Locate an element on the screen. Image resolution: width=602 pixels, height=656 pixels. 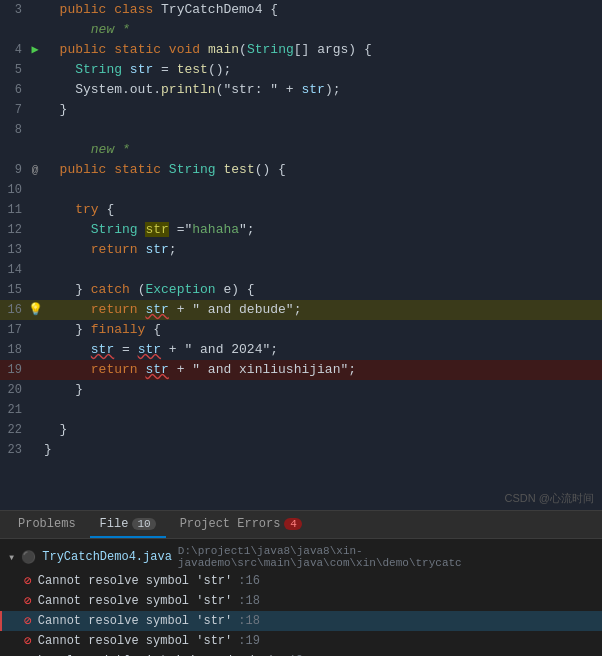
error-location: :19 is located at coordinates (249, 641).